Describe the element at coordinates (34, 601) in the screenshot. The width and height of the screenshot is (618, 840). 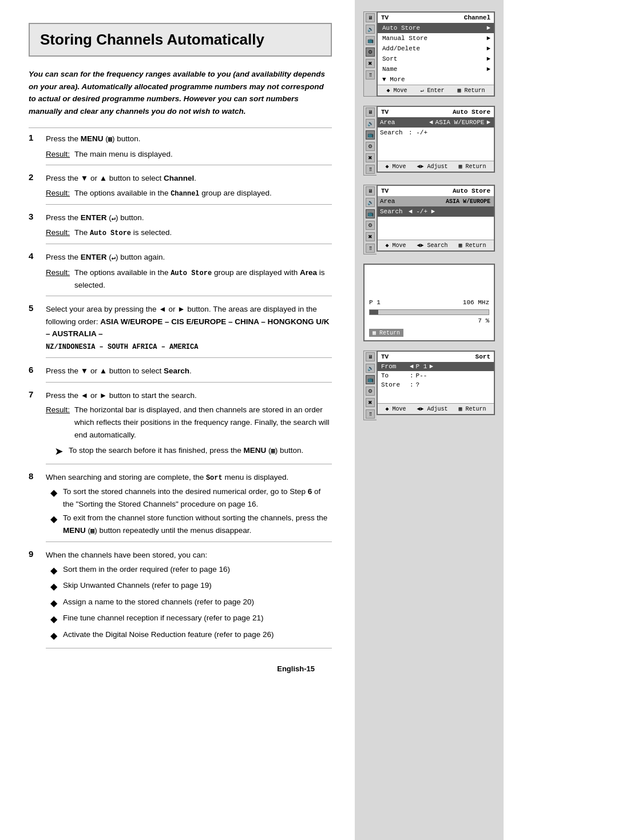
I see `step-num-9: 9` at that location.